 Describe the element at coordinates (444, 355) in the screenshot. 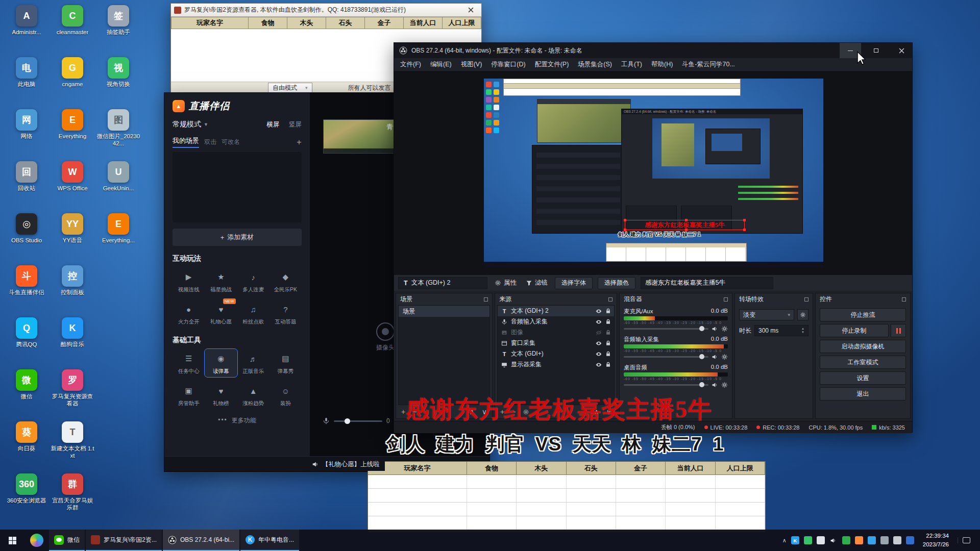

I see `scene-list: 场景` at that location.